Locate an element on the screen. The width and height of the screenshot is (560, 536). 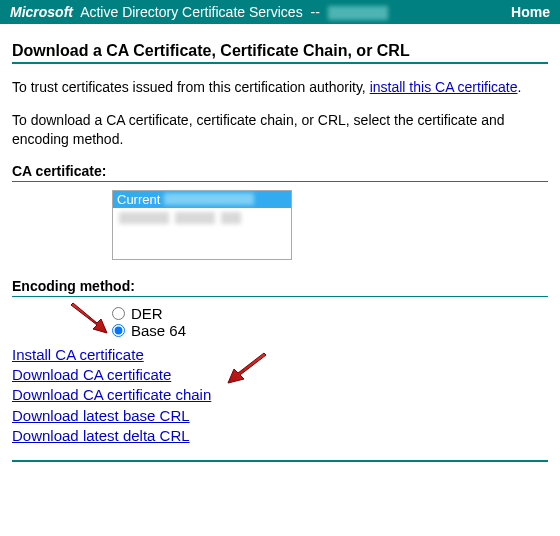
banner-left: Microsoft Active Directory Certificate S… is located at coordinates (199, 12).